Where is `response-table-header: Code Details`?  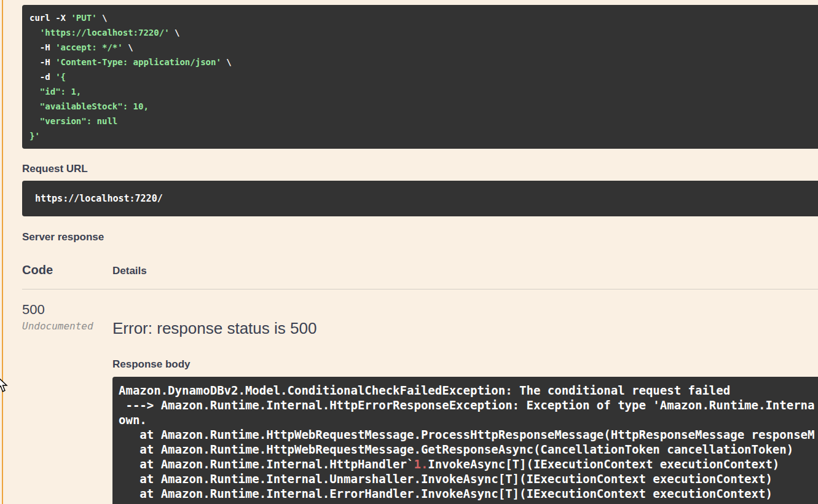
response-table-header: Code Details is located at coordinates (420, 277).